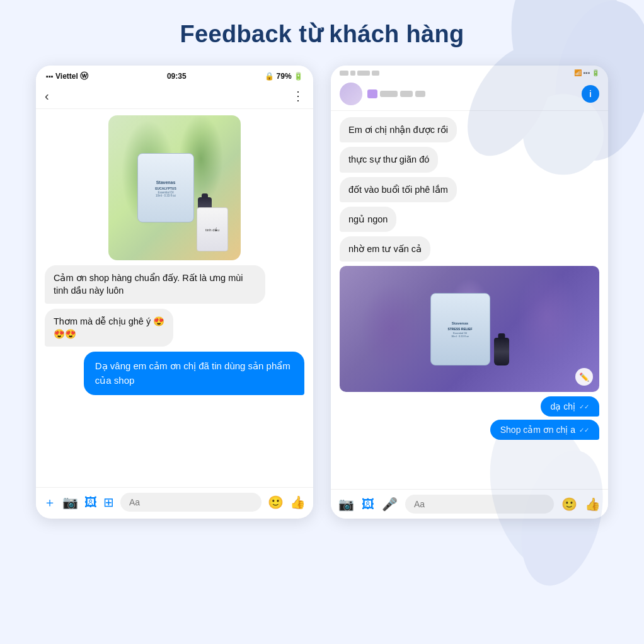  I want to click on message-received-2: Thơm mà dễ chịu ghê ý 😍😍😍, so click(109, 328).